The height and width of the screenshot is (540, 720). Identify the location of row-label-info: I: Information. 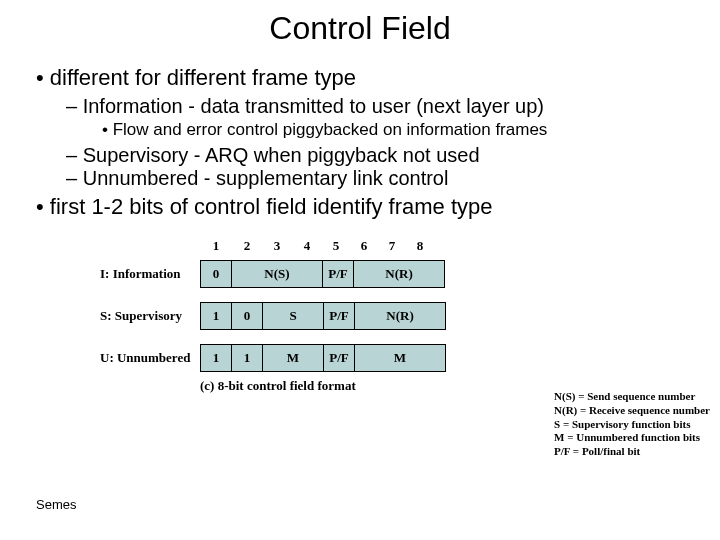
(150, 274).